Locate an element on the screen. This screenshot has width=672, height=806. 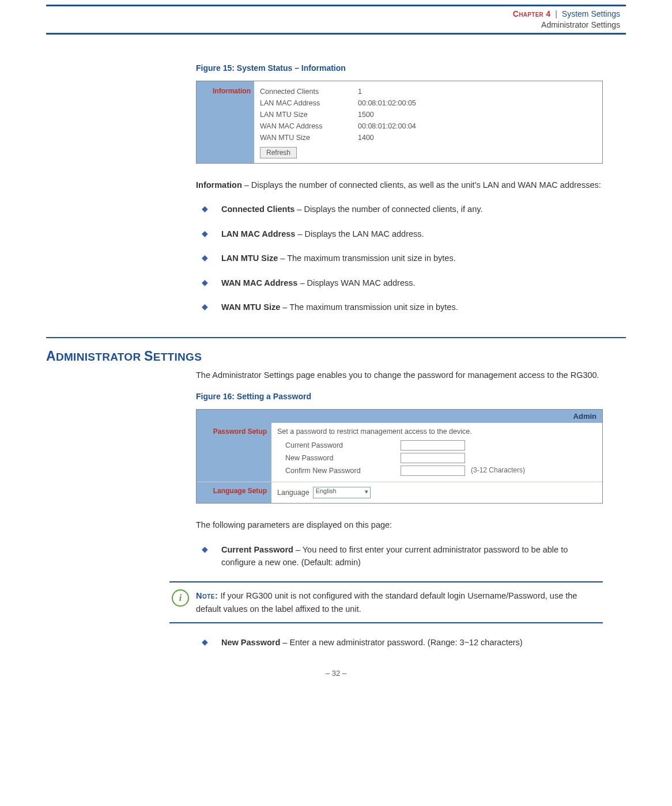
bullet-item: Connected Clients – Displays the number … is located at coordinates (402, 209).